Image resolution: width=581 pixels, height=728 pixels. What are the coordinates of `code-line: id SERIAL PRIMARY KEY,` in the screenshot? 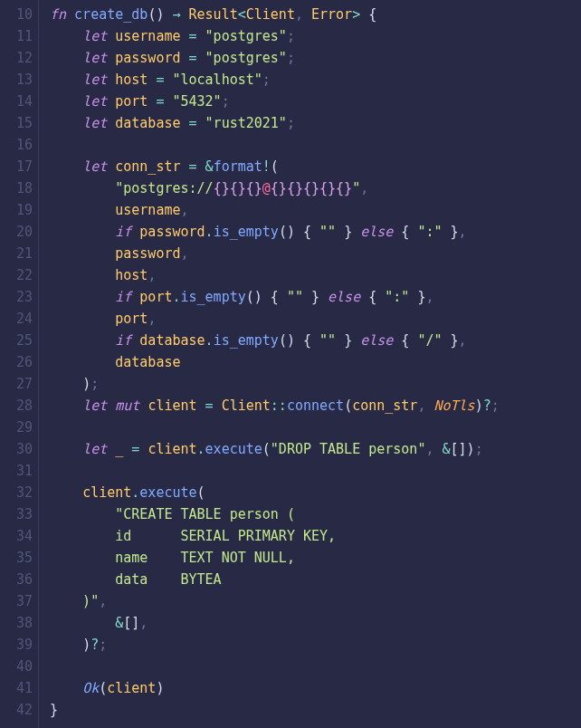 It's located at (193, 536).